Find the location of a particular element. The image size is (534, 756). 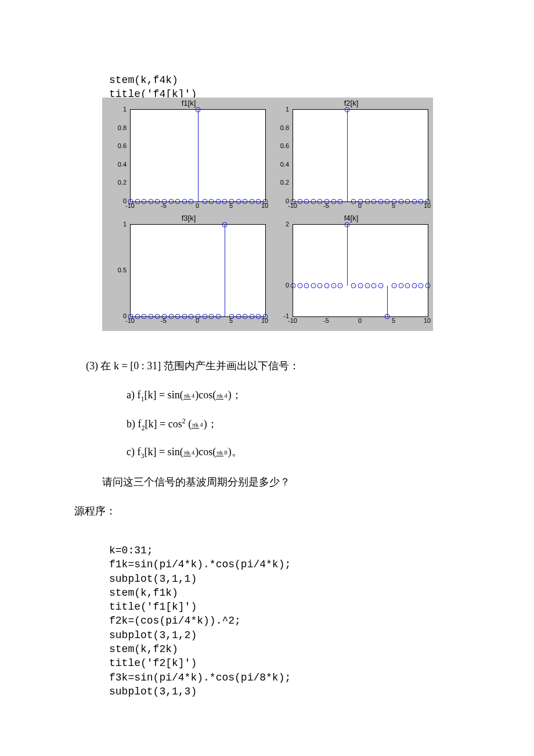

subplot-f2: f2[k] 00.20.40.60.81-10-50510 is located at coordinates (351, 159).